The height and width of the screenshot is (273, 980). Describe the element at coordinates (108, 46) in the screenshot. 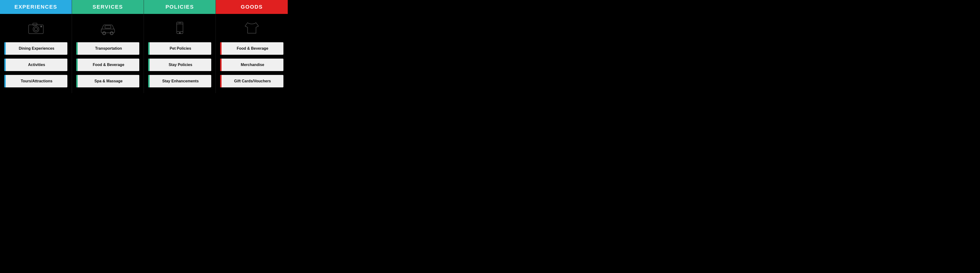

I see `column-services: SERVICES TransportationFood & BeverageSp…` at that location.